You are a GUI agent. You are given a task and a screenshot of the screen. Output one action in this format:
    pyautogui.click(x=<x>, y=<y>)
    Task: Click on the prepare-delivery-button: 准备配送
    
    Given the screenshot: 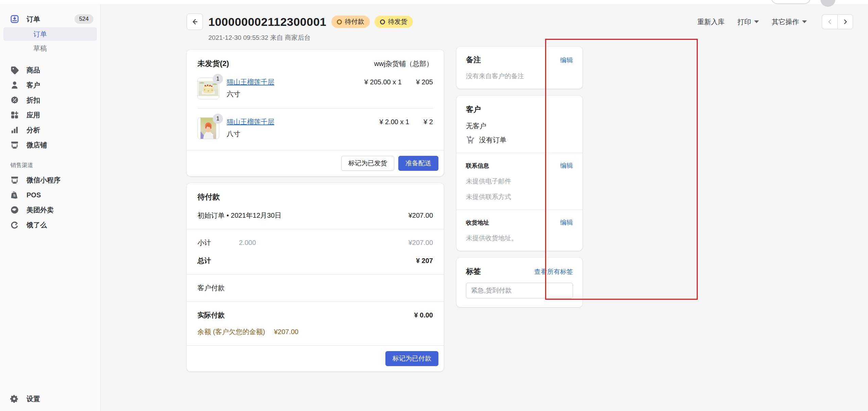 What is the action you would take?
    pyautogui.click(x=418, y=163)
    